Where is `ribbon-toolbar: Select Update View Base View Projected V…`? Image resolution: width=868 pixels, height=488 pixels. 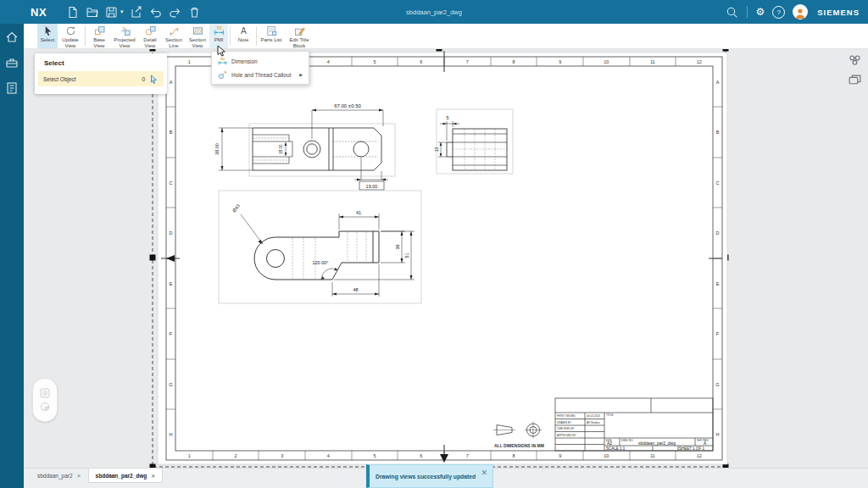
ribbon-toolbar: Select Update View Base View Projected V… is located at coordinates (446, 36).